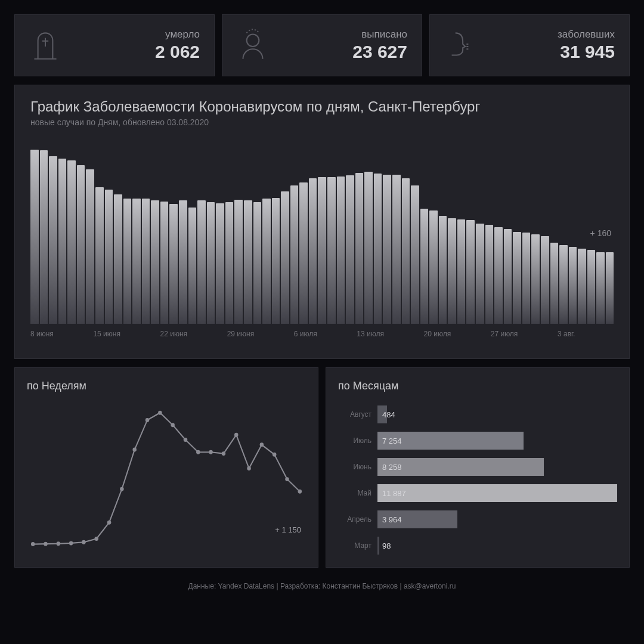 The image size is (644, 644). Describe the element at coordinates (322, 45) in the screenshot. I see `card-recovered: выписано 23 627` at that location.